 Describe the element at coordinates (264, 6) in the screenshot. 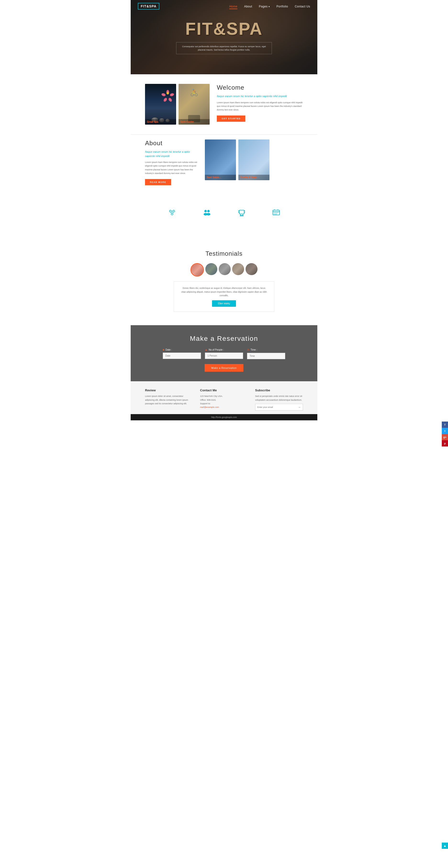

I see `nav-pages: Pages` at that location.